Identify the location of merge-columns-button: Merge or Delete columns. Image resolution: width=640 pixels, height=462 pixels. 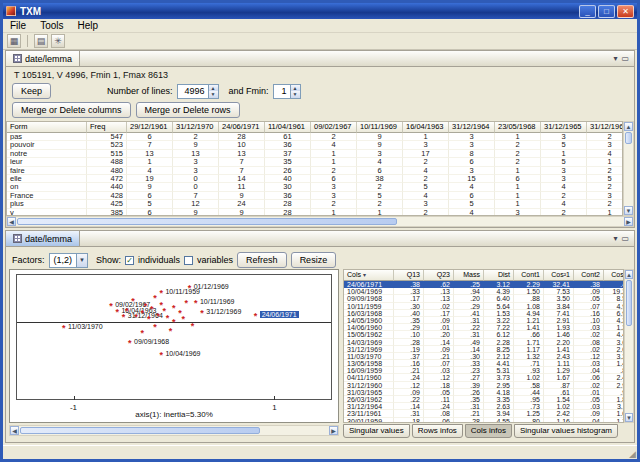
(72, 110).